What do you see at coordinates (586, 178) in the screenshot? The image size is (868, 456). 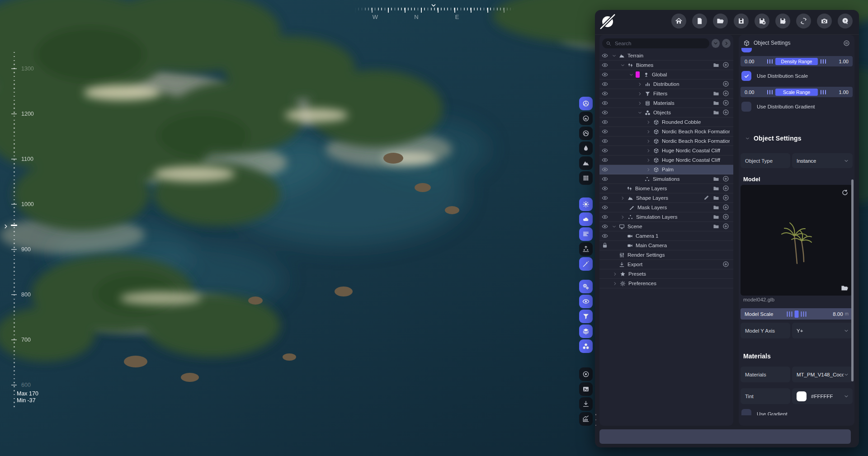 I see `side-tool-grid-button` at bounding box center [586, 178].